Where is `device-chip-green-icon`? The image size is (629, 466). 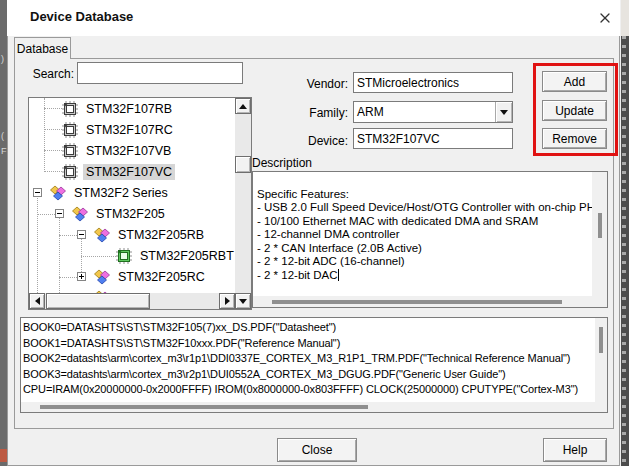 device-chip-green-icon is located at coordinates (124, 256).